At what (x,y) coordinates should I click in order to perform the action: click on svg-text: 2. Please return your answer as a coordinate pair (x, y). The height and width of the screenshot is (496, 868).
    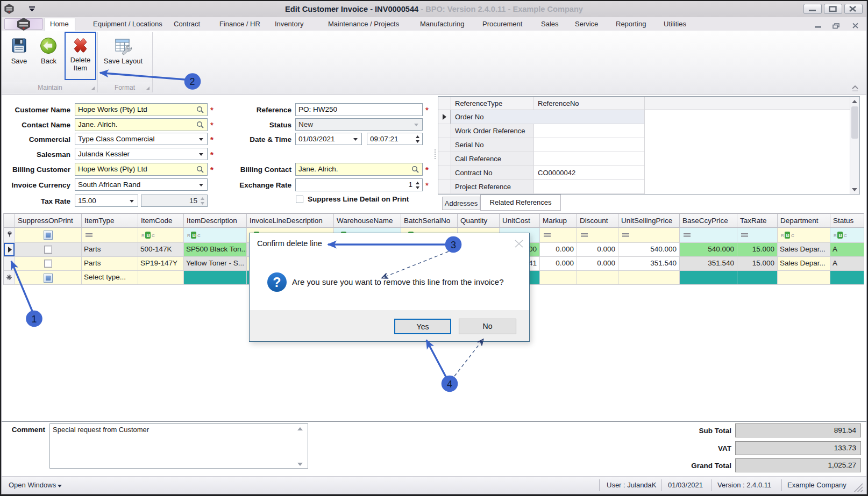
    Looking at the image, I should click on (192, 82).